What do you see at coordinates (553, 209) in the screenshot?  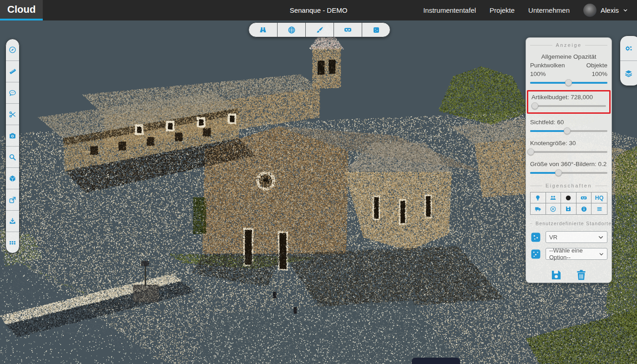 I see `pause-circle-icon` at bounding box center [553, 209].